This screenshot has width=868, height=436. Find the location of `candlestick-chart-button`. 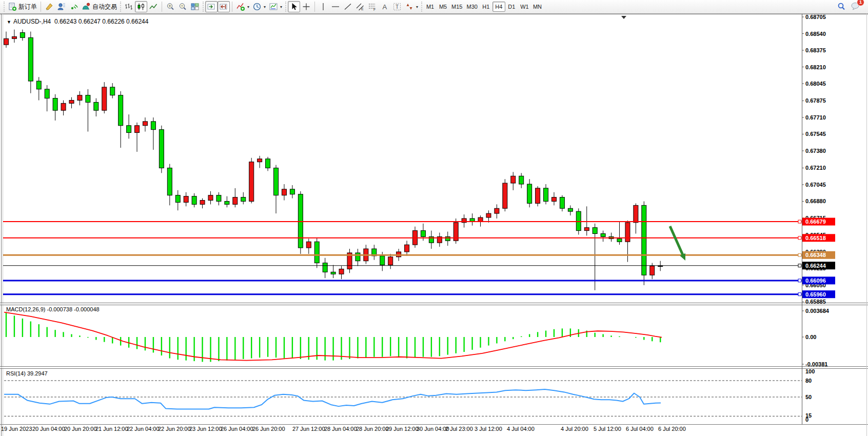

candlestick-chart-button is located at coordinates (141, 7).